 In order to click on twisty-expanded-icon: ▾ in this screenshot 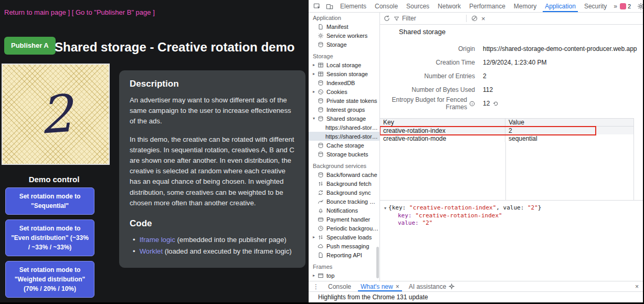, I will do `click(385, 208)`.